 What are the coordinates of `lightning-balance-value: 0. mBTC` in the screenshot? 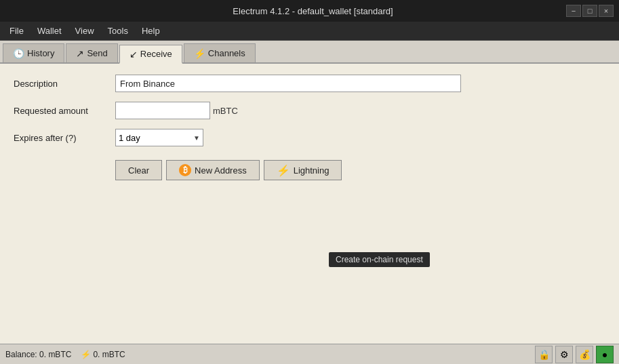 It's located at (108, 355).